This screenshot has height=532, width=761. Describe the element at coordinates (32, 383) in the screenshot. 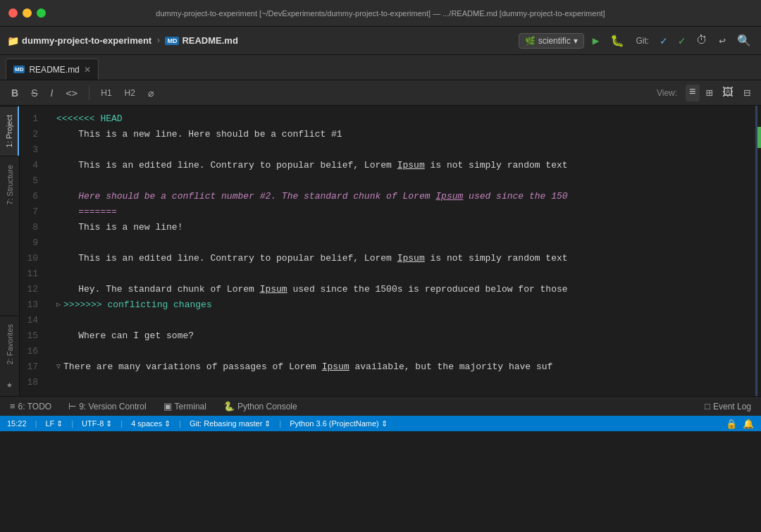

I see `line-num-18: 18` at that location.